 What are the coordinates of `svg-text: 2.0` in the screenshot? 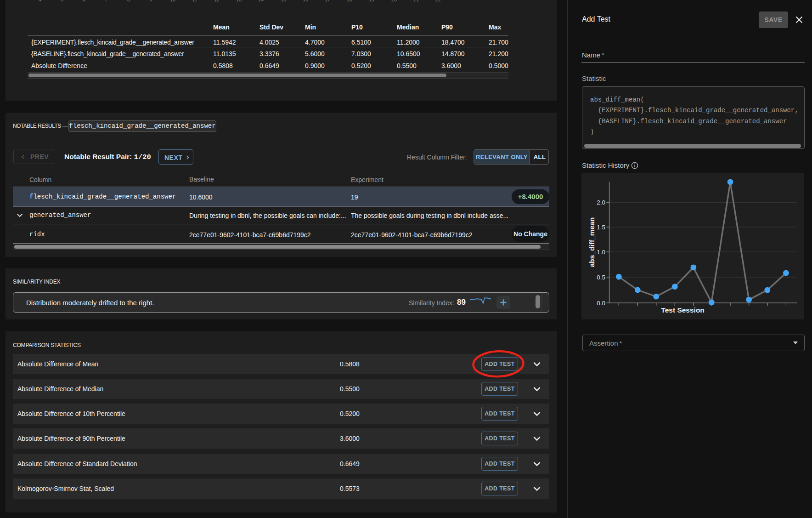 It's located at (601, 202).